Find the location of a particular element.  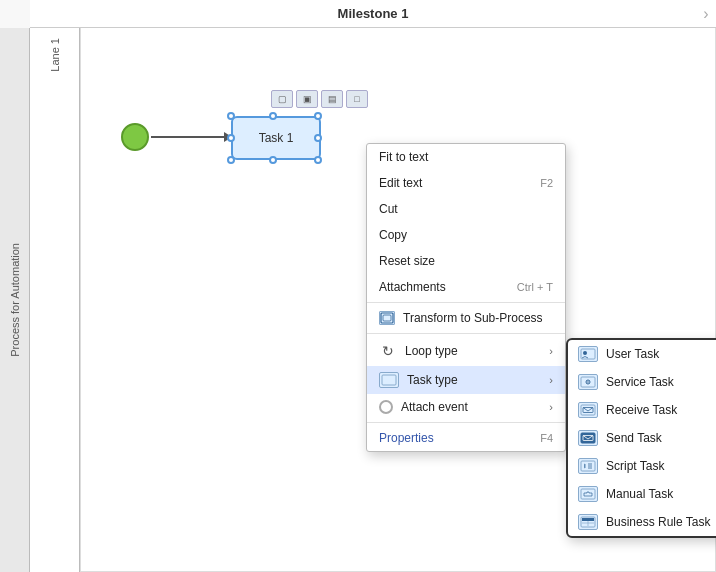

menu-item-attach-event: Attach event › is located at coordinates (466, 407).